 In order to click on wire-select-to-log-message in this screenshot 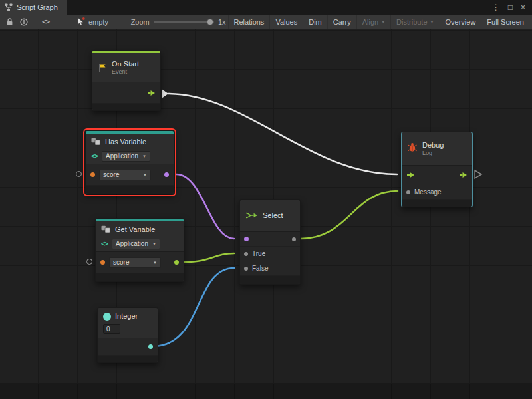, I will do `click(349, 215)`.